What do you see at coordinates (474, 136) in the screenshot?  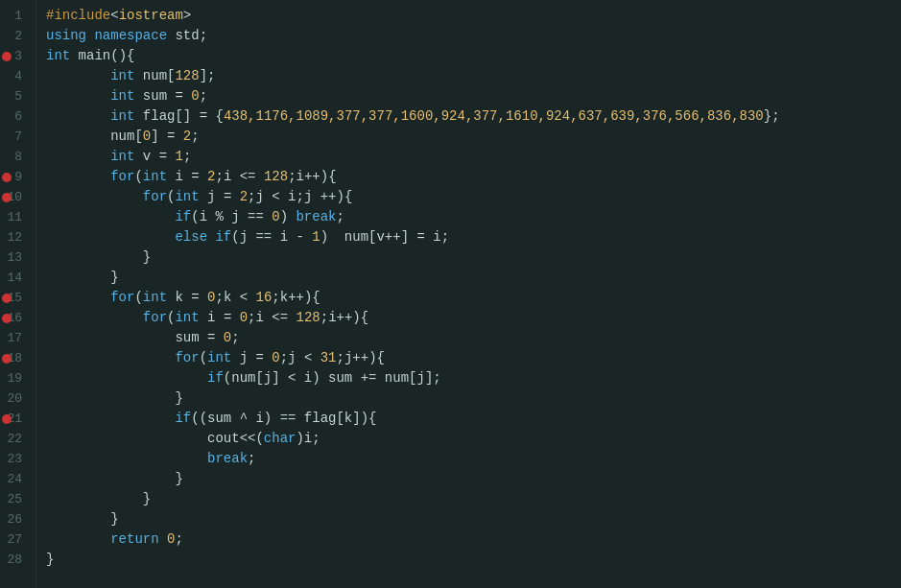 I see `code-line-7: num[0] = 2;` at bounding box center [474, 136].